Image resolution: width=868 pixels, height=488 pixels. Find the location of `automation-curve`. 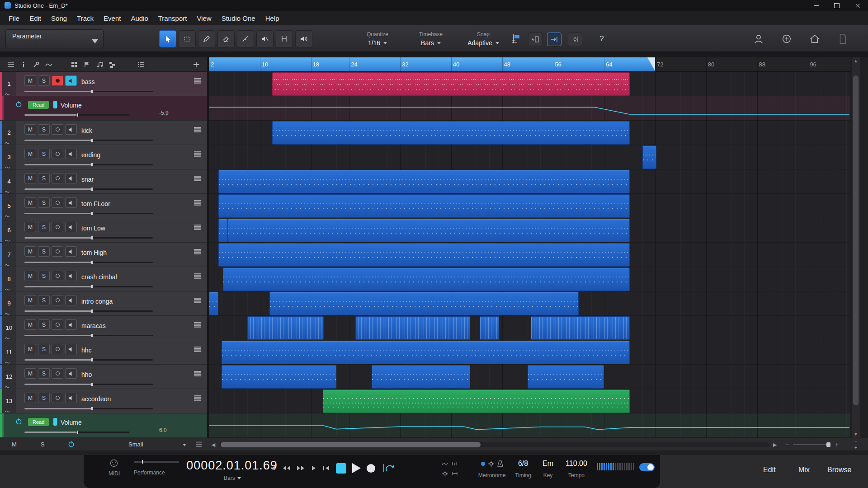

automation-curve is located at coordinates (529, 108).